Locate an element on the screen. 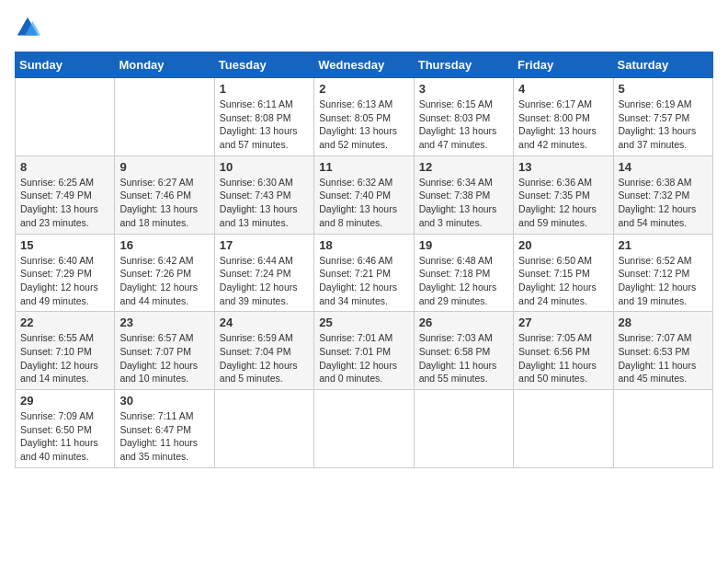 This screenshot has height=563, width=728. calendar-header-row: SundayMondayTuesdayWednesdayThursdayFrid… is located at coordinates (364, 65).